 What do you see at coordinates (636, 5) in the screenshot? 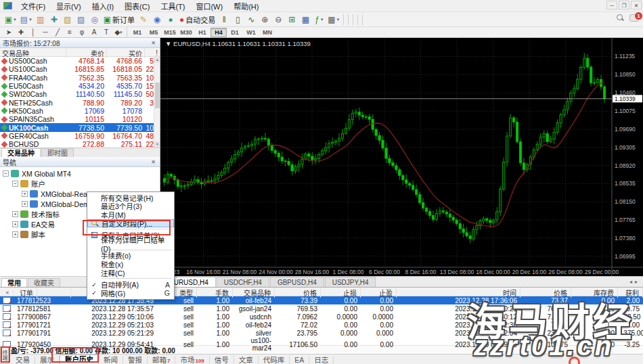
I see `close-button: ✕` at bounding box center [636, 5].